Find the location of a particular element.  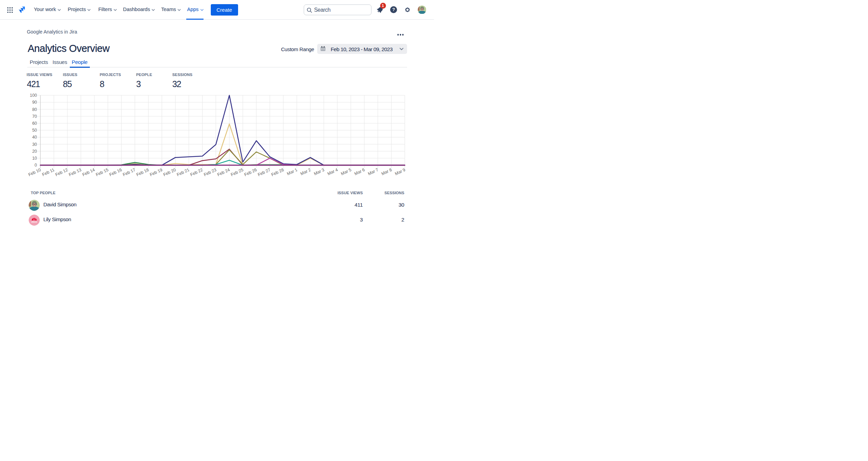

svg-text: Mar 8 is located at coordinates (387, 172).